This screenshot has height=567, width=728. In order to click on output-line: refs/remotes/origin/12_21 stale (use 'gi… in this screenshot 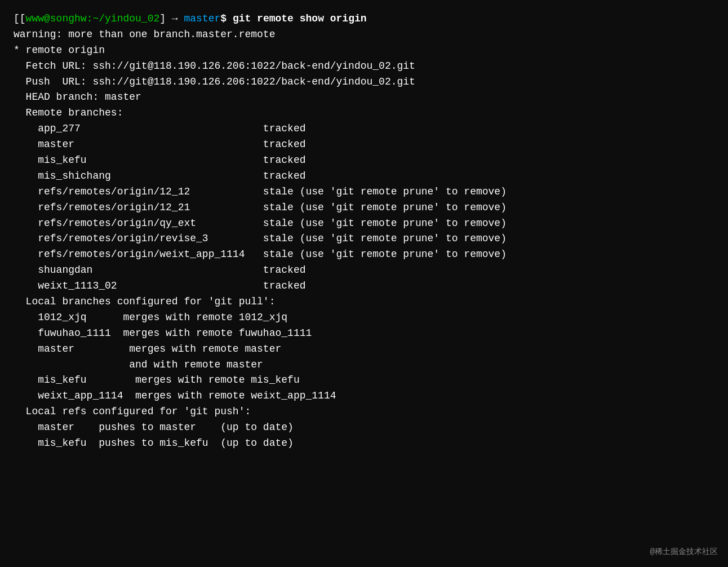, I will do `click(364, 208)`.